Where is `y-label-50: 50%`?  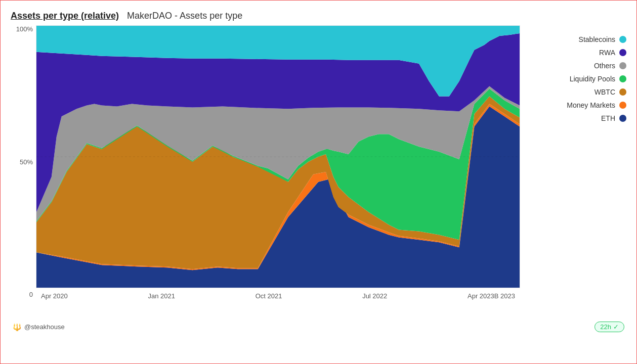 y-label-50: 50% is located at coordinates (26, 162).